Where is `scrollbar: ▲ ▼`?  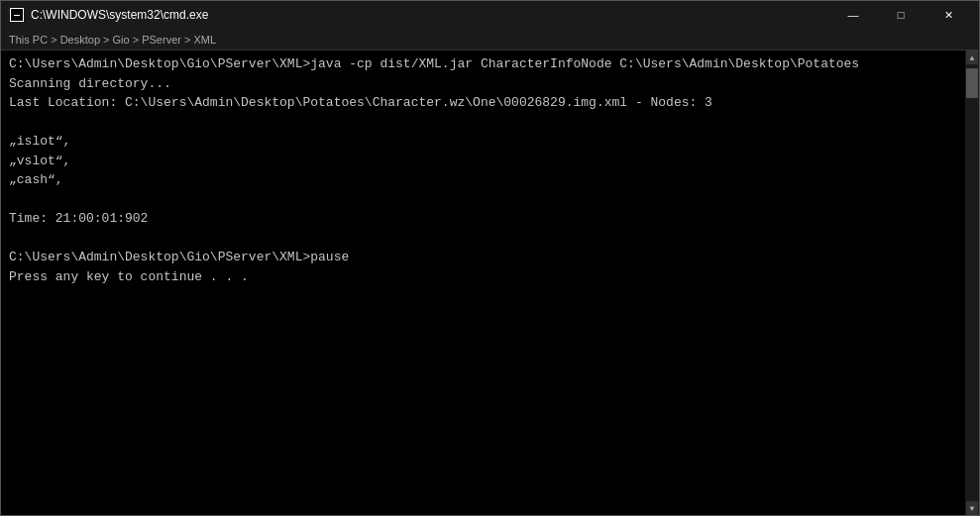 scrollbar: ▲ ▼ is located at coordinates (972, 283).